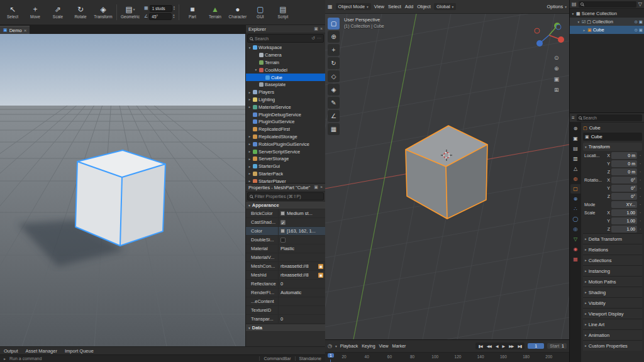 This screenshot has width=644, height=362. What do you see at coordinates (11, 351) in the screenshot?
I see `statusbar-tab-output: Output` at bounding box center [11, 351].